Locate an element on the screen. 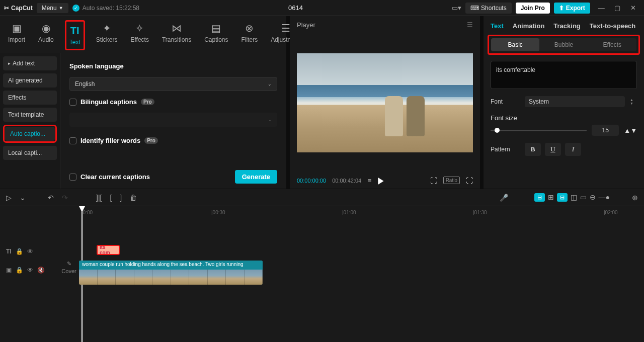  link-toggle: ⊟ is located at coordinates (562, 197).